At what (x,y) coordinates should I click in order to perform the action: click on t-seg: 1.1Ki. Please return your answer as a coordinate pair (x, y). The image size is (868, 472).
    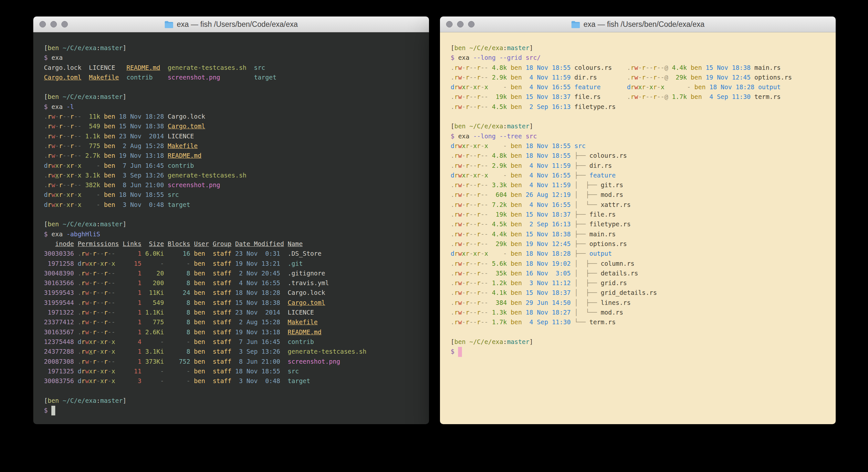
    Looking at the image, I should click on (153, 313).